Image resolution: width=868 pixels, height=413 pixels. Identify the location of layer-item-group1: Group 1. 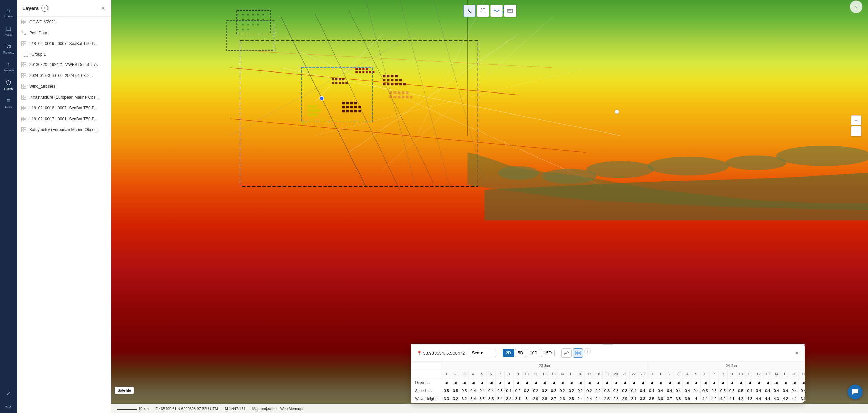
(64, 54).